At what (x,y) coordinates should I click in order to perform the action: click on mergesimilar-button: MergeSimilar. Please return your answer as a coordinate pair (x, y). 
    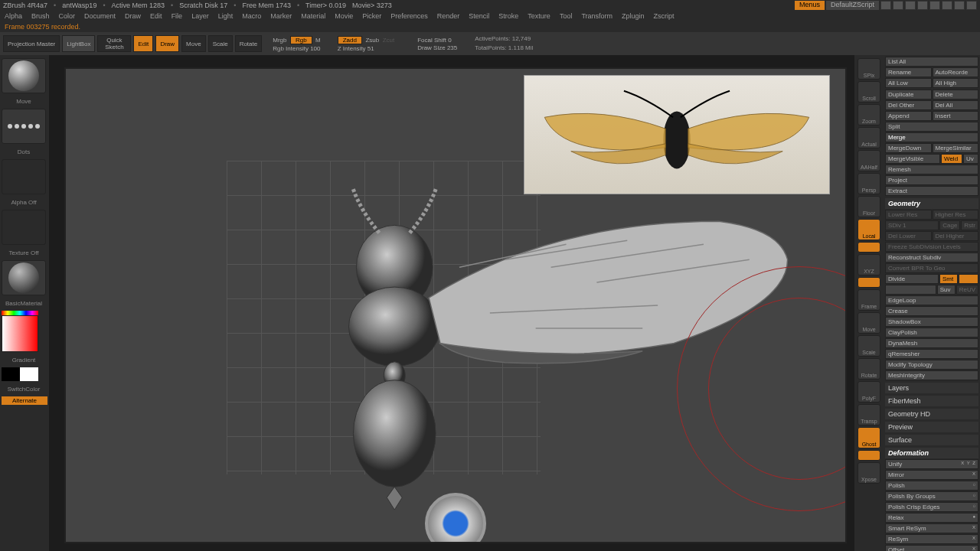
    Looking at the image, I should click on (956, 148).